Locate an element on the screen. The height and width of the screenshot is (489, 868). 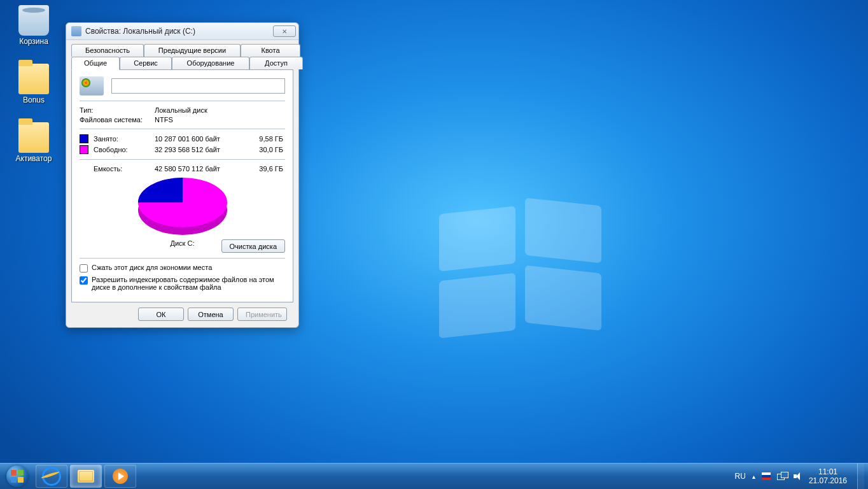
type-label: Тип: is located at coordinates (117, 110).